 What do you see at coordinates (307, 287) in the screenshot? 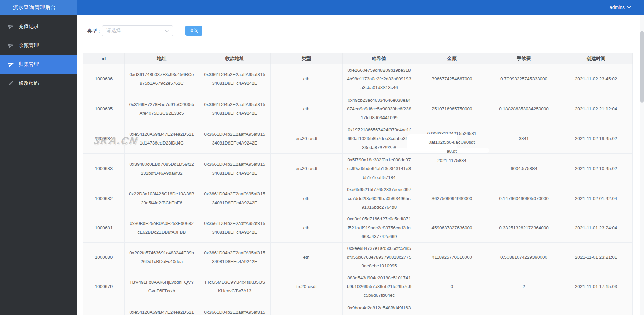
I see `cell-type: trc20-usdt` at bounding box center [307, 287].